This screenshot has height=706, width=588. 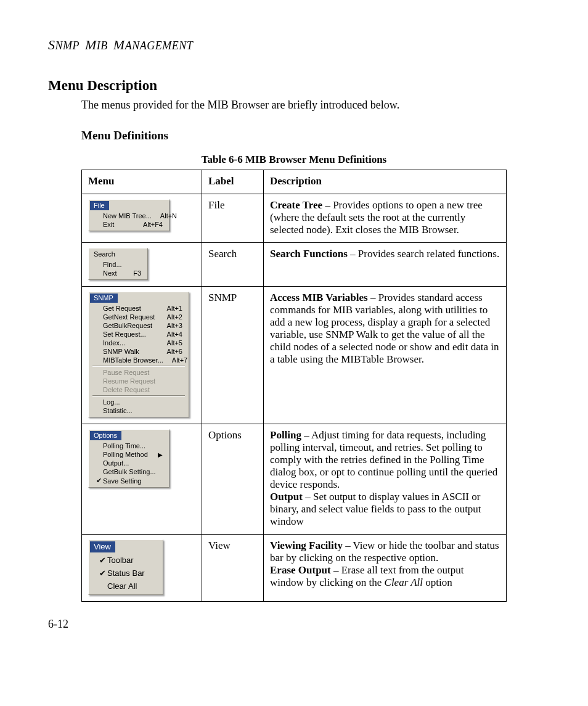 I want to click on snmp-menu-item-getbulkrequest: GetBulkRequestAlt+3, so click(x=139, y=326).